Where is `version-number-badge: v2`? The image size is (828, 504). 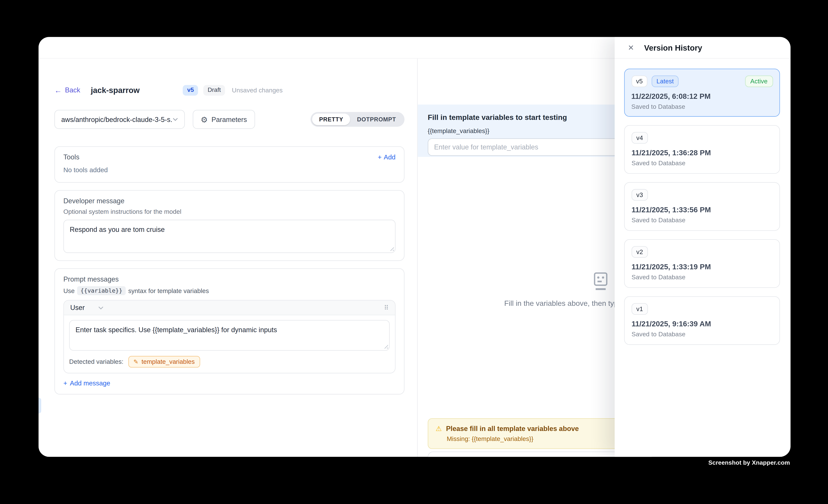
version-number-badge: v2 is located at coordinates (640, 252).